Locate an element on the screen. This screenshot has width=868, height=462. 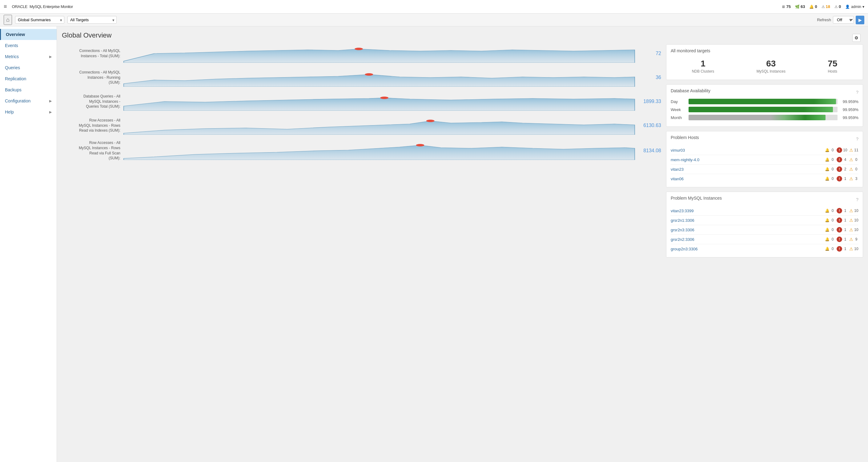
vimur03-warn-count: 11 is located at coordinates (857, 150).